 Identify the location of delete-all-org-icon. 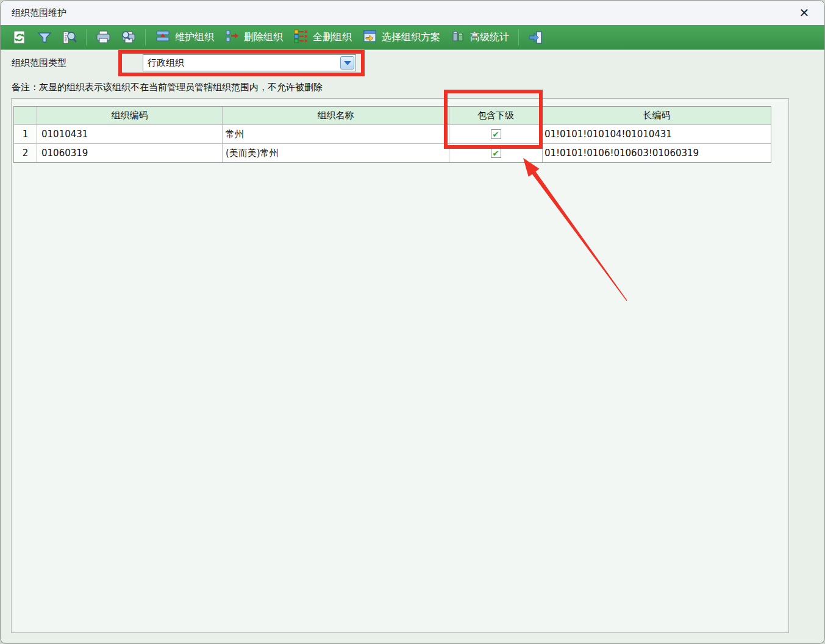
(301, 37).